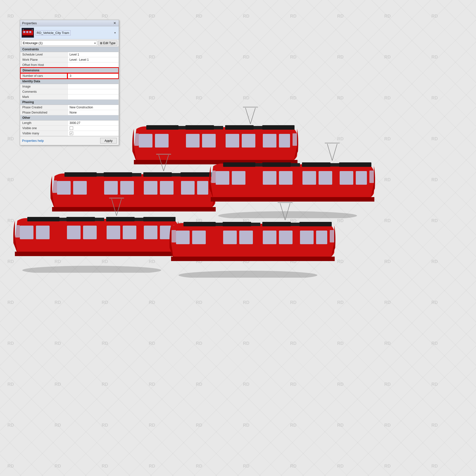  Describe the element at coordinates (69, 97) in the screenshot. I see `mark-row: Mark` at that location.